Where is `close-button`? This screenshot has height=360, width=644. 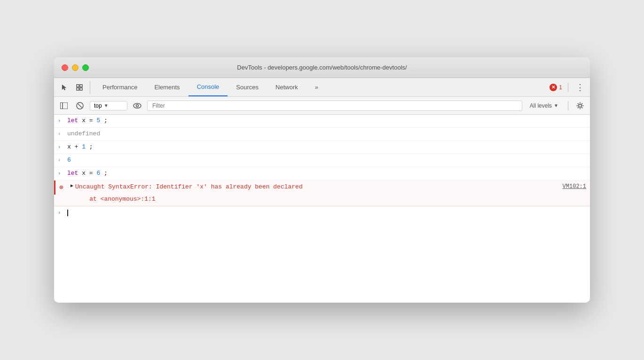 close-button is located at coordinates (65, 68).